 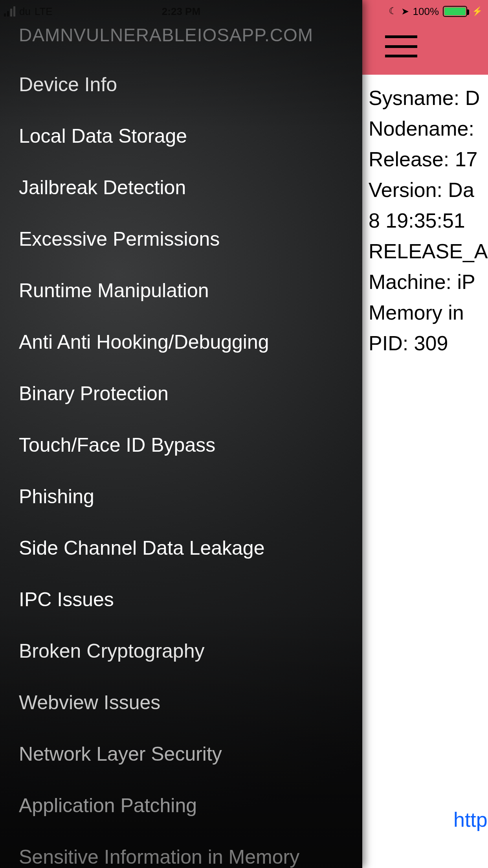 What do you see at coordinates (425, 11) in the screenshot?
I see `status-bar-right: ☾ ➤ 100% ⚡` at bounding box center [425, 11].